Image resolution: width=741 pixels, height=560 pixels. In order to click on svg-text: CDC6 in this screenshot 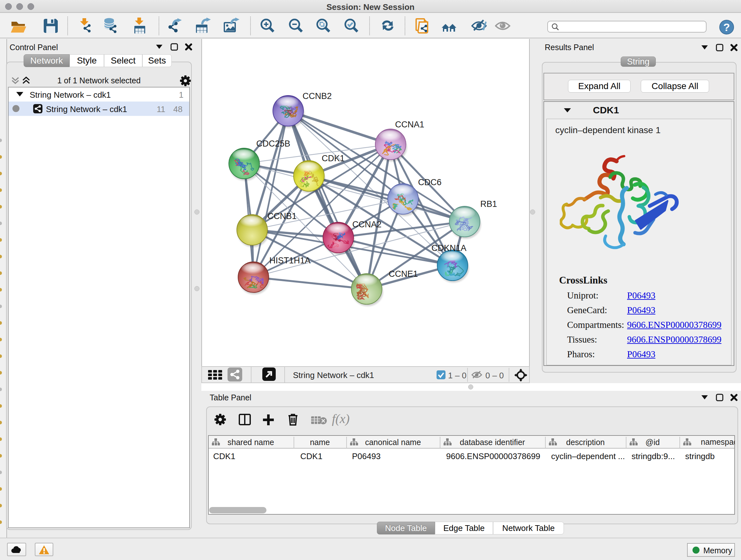, I will do `click(430, 182)`.